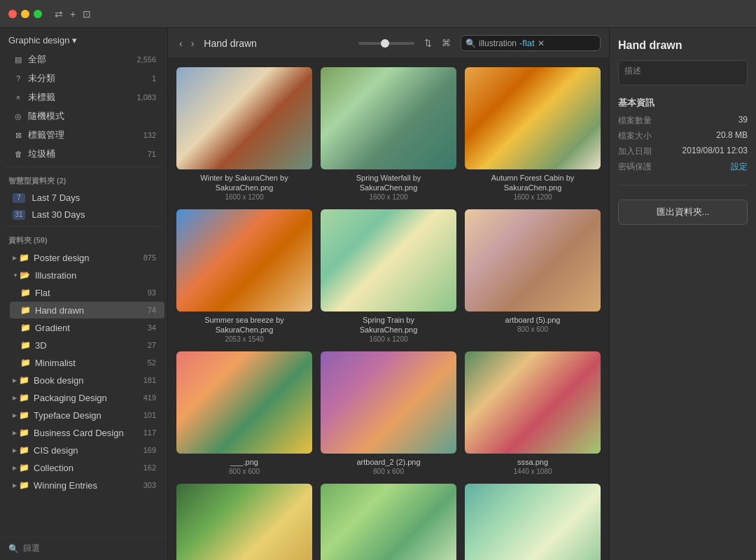  Describe the element at coordinates (84, 179) in the screenshot. I see `smart-section-title: 智慧型資料夾 (2)` at that location.